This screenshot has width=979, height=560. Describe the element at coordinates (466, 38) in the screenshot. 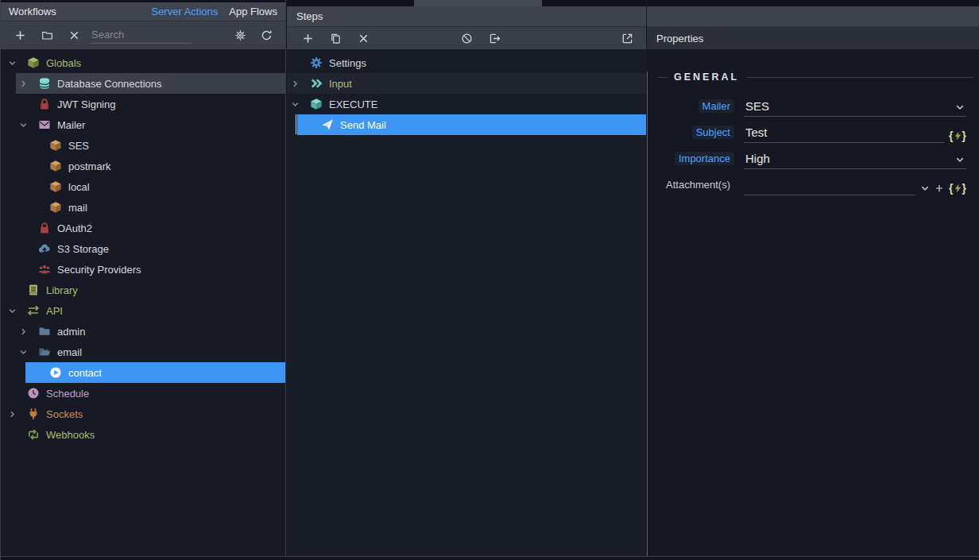

I see `steps-disable-step-button` at that location.